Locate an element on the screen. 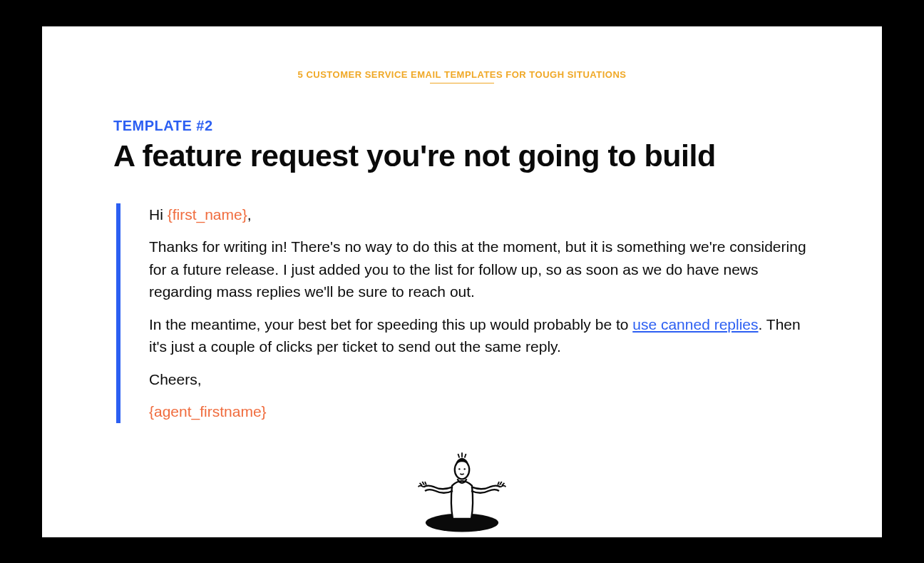 The height and width of the screenshot is (563, 924). shrug-person-icon is located at coordinates (462, 491).